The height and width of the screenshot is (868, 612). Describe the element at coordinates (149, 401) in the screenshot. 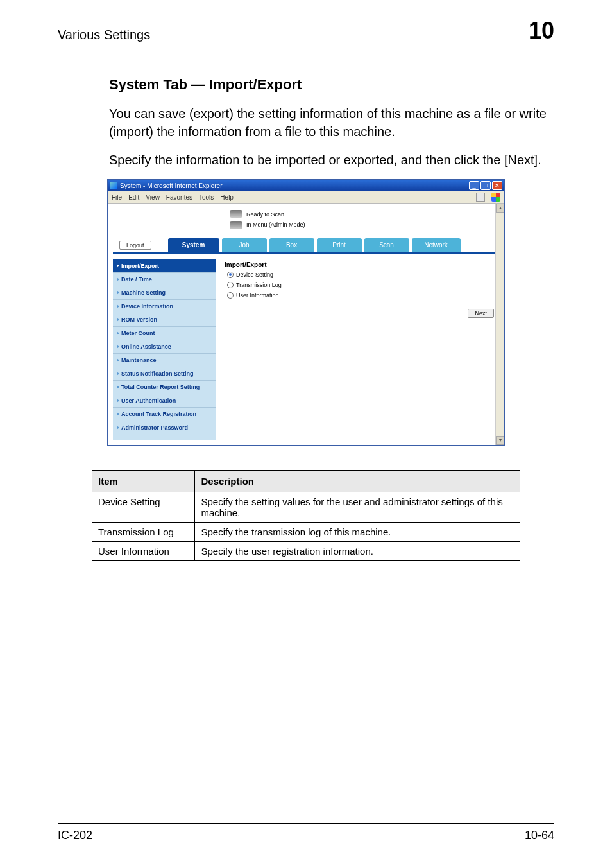

I see `sidebar-item-label: User Authentication` at that location.